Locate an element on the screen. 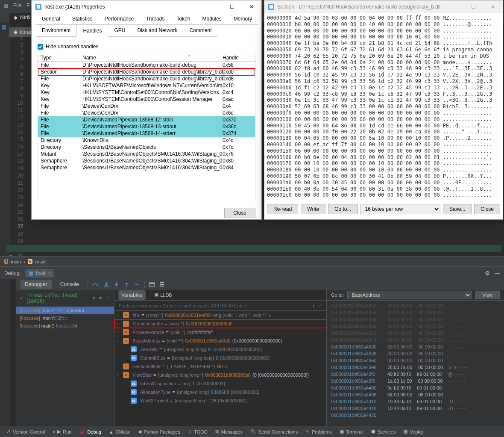  status-services: ⬢Services is located at coordinates (384, 432).